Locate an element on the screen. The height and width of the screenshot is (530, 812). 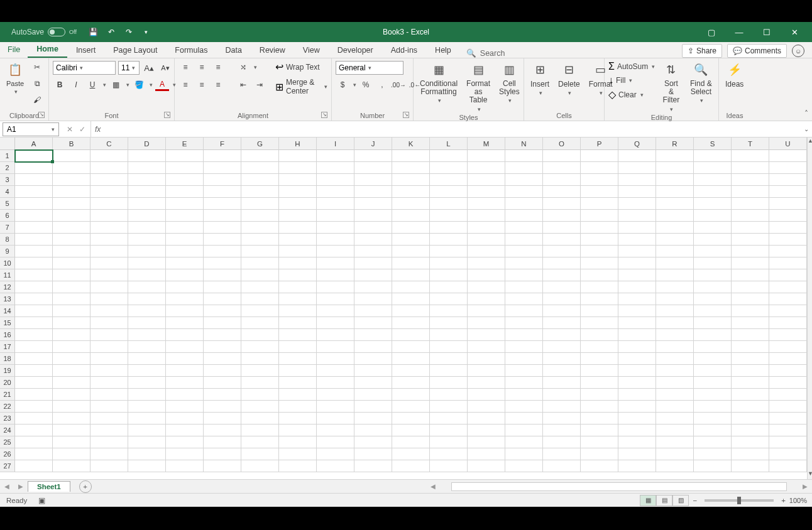
cell-C23 is located at coordinates (109, 418).